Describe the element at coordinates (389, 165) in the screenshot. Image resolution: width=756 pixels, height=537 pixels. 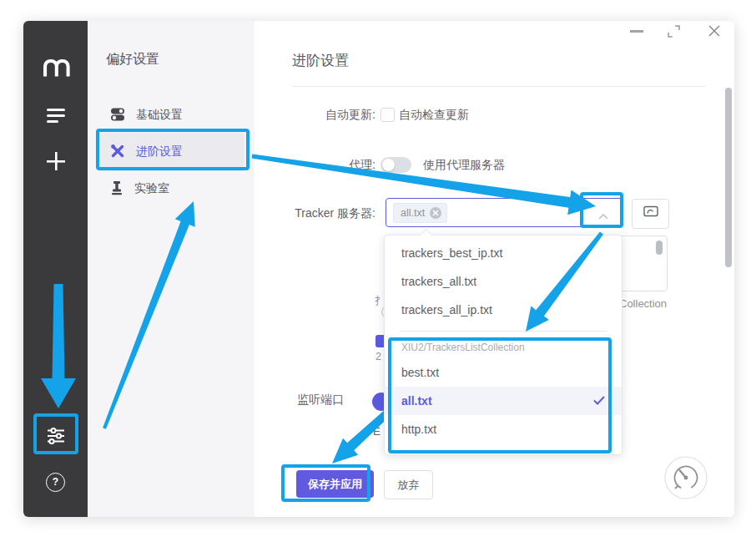
I see `toggle-knob` at that location.